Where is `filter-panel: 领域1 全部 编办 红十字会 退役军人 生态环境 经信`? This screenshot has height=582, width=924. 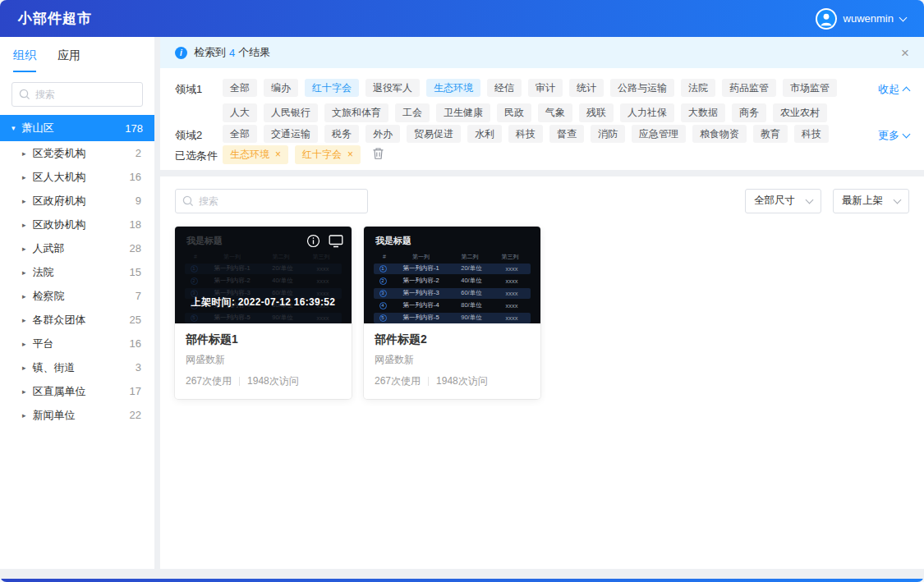 filter-panel: 领域1 全部 编办 红十字会 退役军人 生态环境 经信 is located at coordinates (542, 119).